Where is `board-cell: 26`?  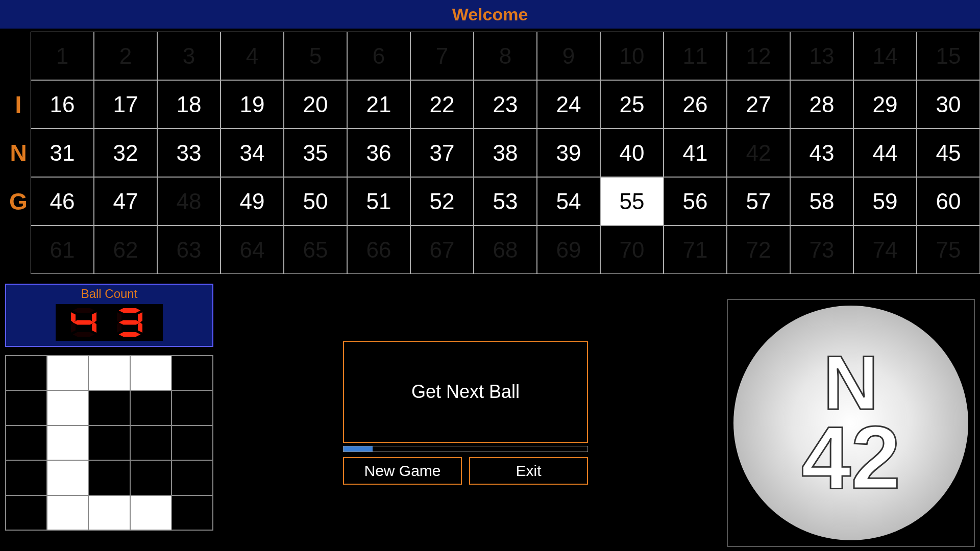 board-cell: 26 is located at coordinates (695, 104).